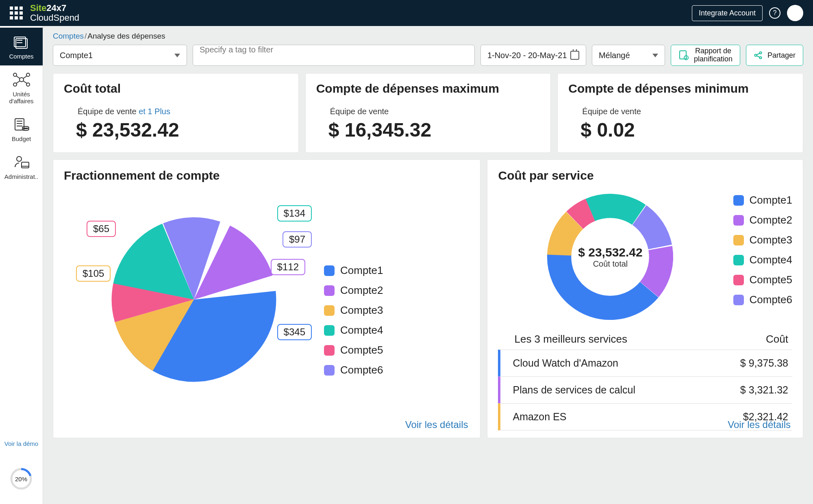  I want to click on service-legend: Compte1 Compte2 Compte3 Compte4 Compte5 …, so click(763, 254).